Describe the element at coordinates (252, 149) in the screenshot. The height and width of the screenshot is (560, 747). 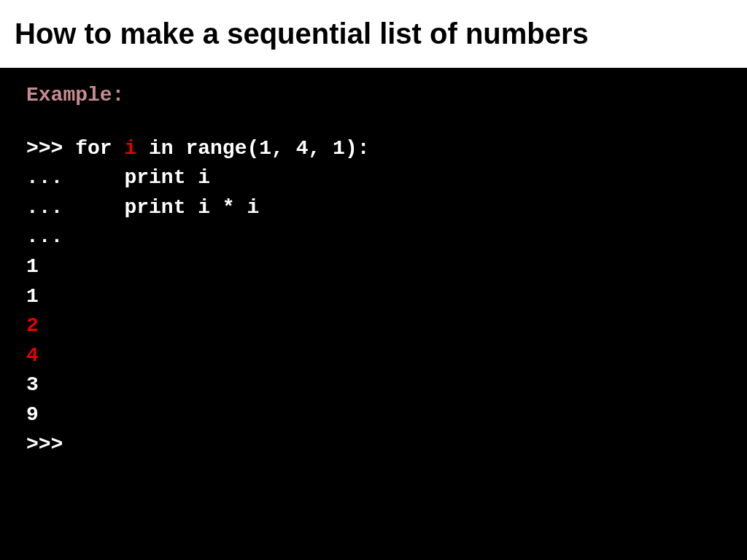
I see `code-text: in range(1, 4, 1):` at that location.